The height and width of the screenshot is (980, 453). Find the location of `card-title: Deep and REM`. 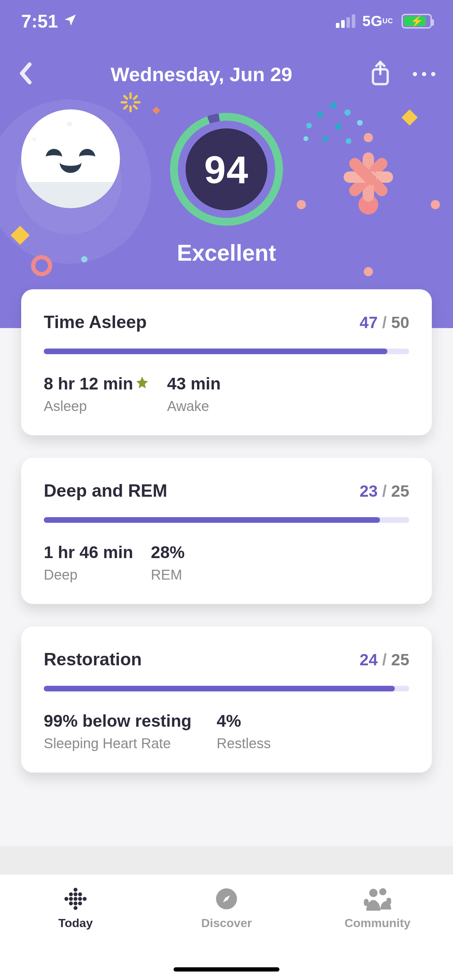

card-title: Deep and REM is located at coordinates (106, 491).